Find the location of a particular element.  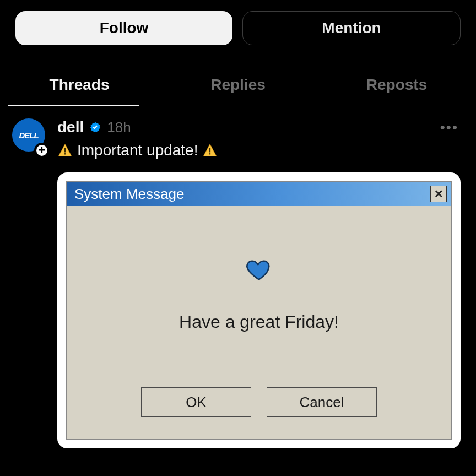

post-text: Important update! is located at coordinates (259, 150).